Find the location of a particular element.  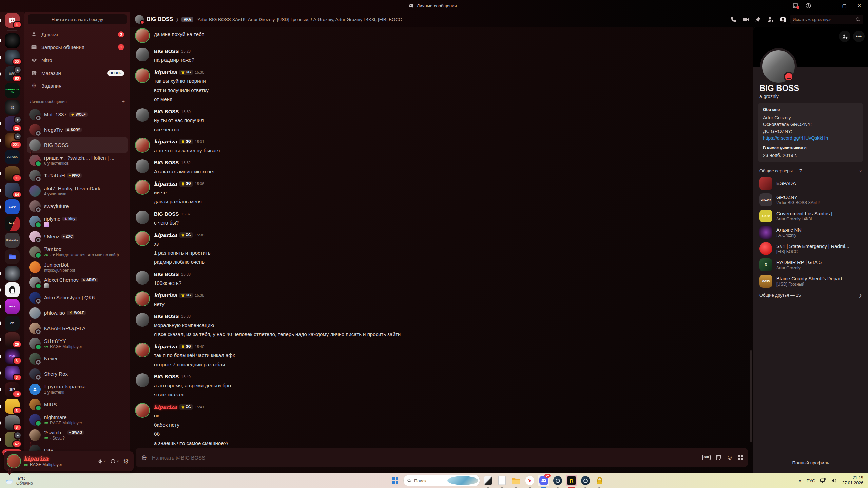

rail-item-ems-server: EMS is located at coordinates (12, 307).